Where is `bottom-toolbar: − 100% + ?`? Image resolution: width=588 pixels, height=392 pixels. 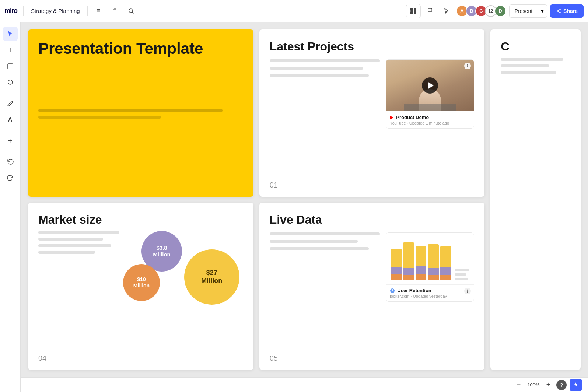
bottom-toolbar: − 100% + ? is located at coordinates (304, 385).